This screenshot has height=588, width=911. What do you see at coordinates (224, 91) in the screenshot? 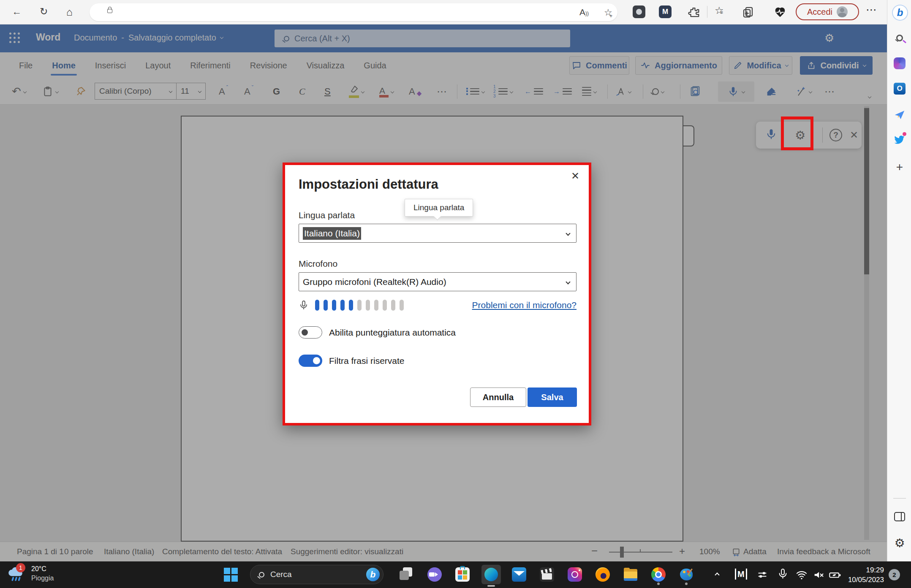
I see `grow-font-button: Aˆ` at bounding box center [224, 91].